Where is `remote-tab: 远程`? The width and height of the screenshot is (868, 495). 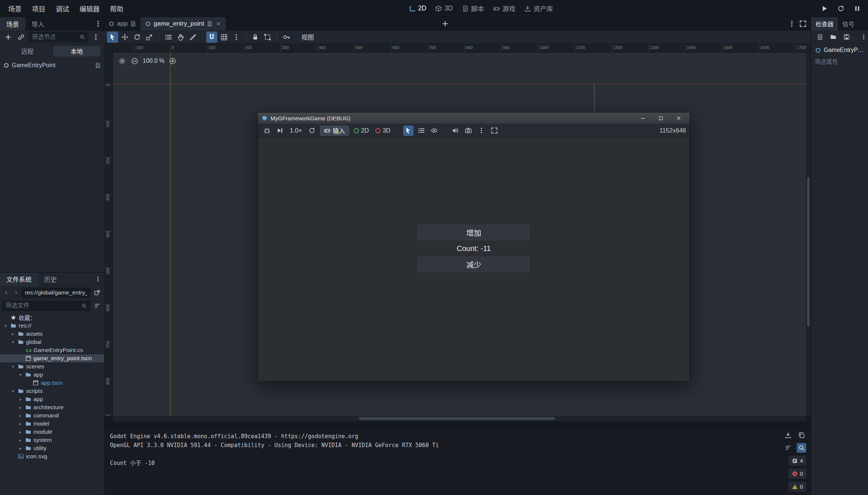
remote-tab: 远程 is located at coordinates (27, 51).